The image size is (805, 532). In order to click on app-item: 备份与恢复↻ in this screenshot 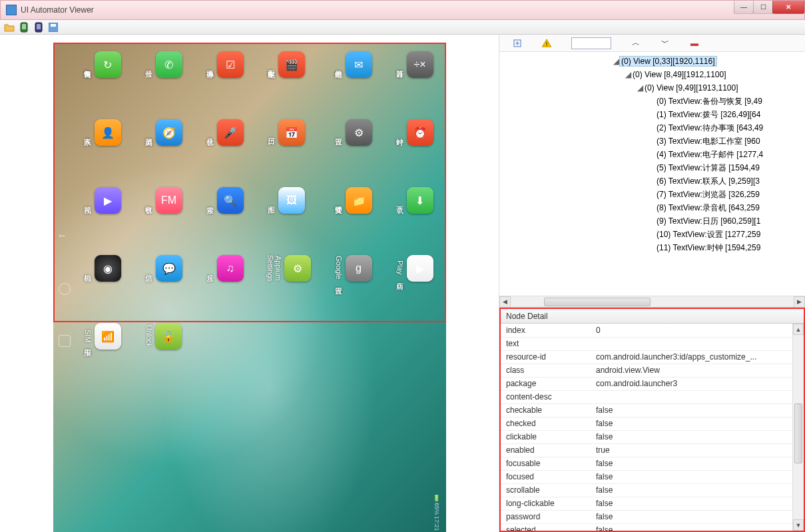, I will do `click(102, 65)`.